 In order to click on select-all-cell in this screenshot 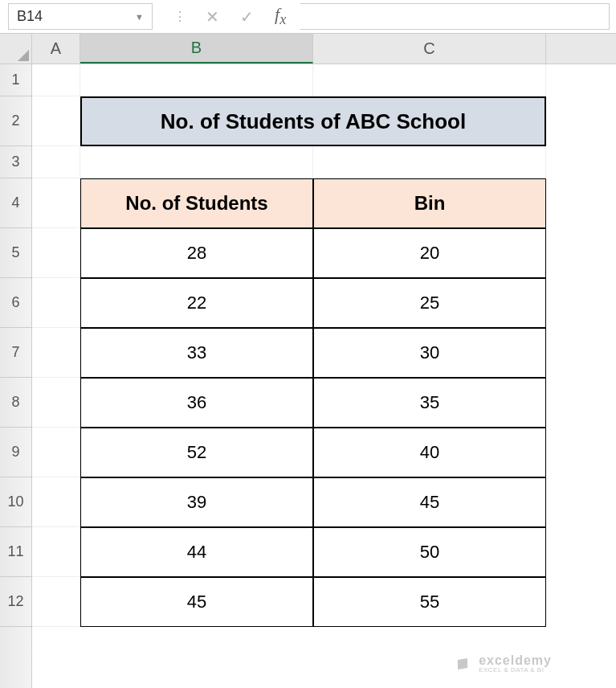, I will do `click(16, 49)`.